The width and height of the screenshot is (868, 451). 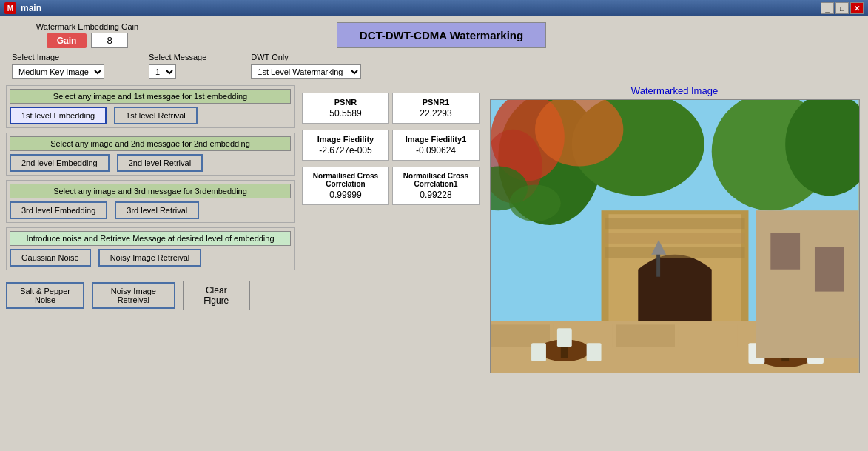 I want to click on psnr1-box: PSNR1 22.2293, so click(x=436, y=108).